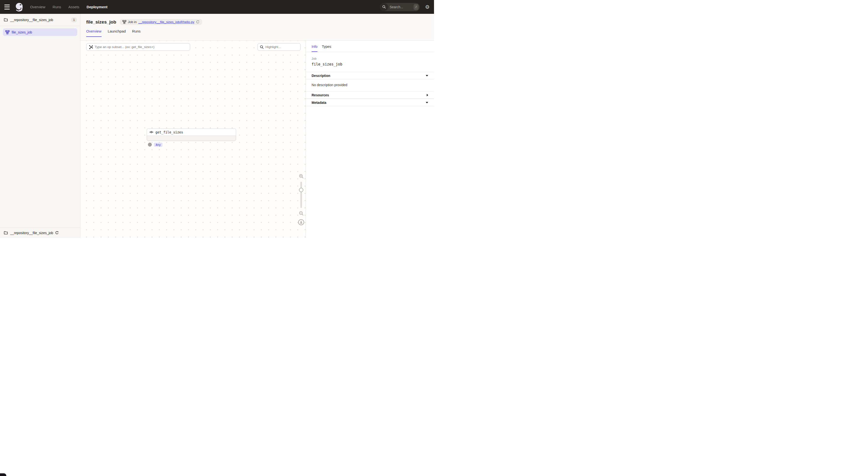  I want to click on global-search: /, so click(400, 7).